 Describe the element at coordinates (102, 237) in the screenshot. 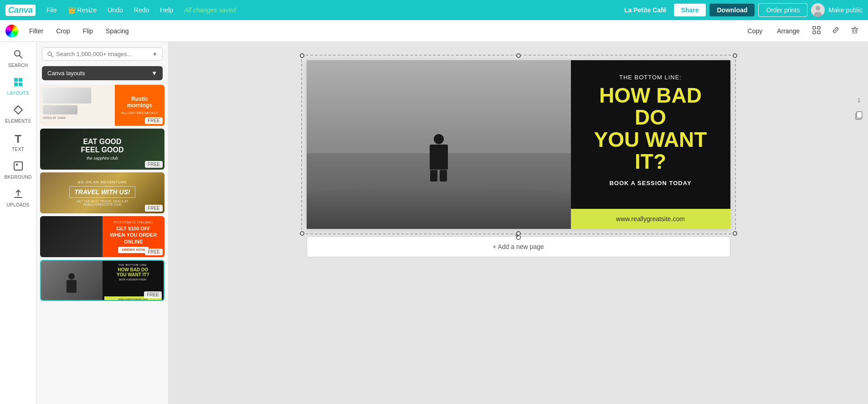

I see `template-discount: RISTORANTE ITALIANO GET $100 OFFWHEN YOU…` at that location.